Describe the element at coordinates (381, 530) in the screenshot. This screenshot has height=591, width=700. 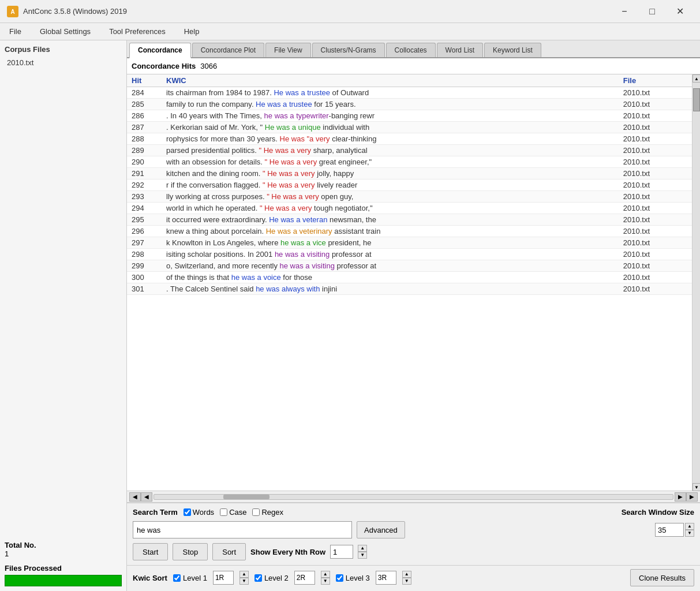
I see `advanced-button: Advanced` at that location.